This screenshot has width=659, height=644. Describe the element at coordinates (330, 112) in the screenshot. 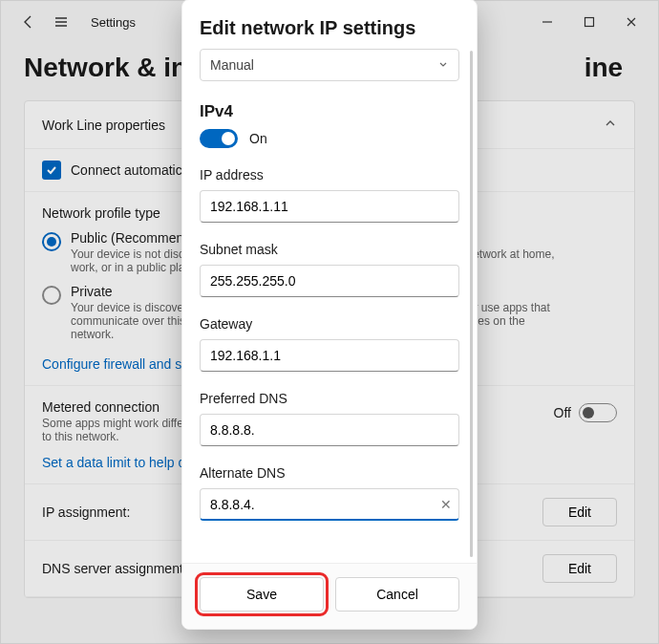

I see `ipv4-heading: IPv4` at that location.